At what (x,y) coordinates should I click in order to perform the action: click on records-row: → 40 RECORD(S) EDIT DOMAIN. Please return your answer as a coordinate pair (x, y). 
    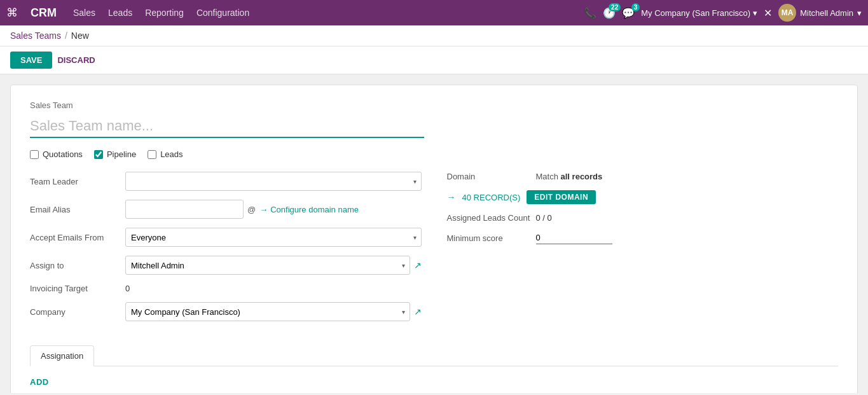
    Looking at the image, I should click on (643, 197).